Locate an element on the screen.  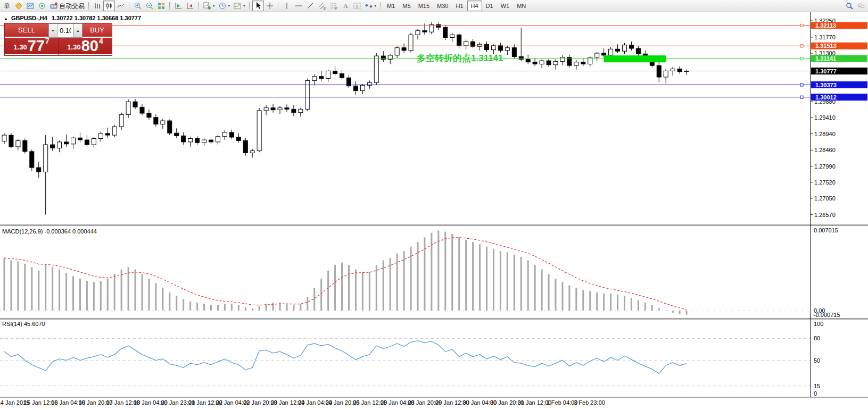
svg-text: 1.27990 is located at coordinates (825, 166).